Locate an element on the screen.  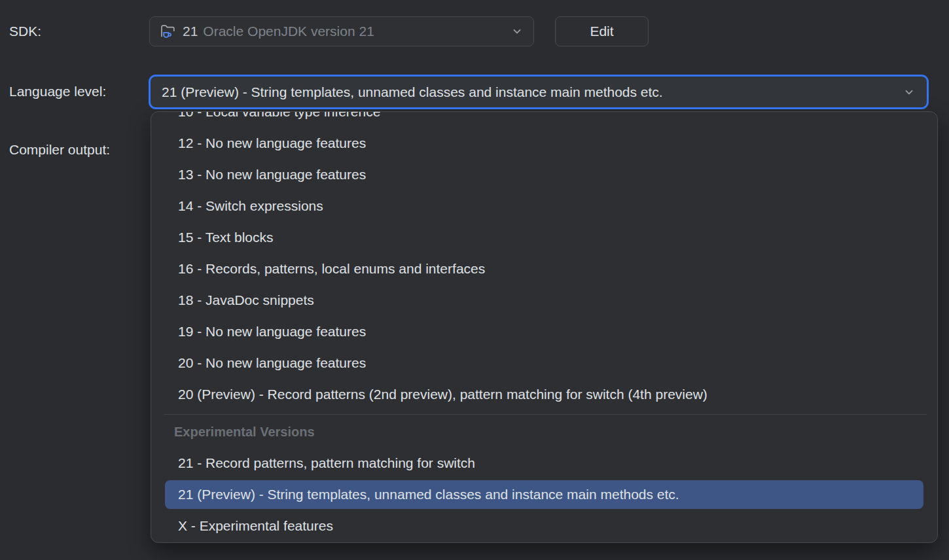
dropdown-item: 10 - Local variable type inference is located at coordinates (545, 119).